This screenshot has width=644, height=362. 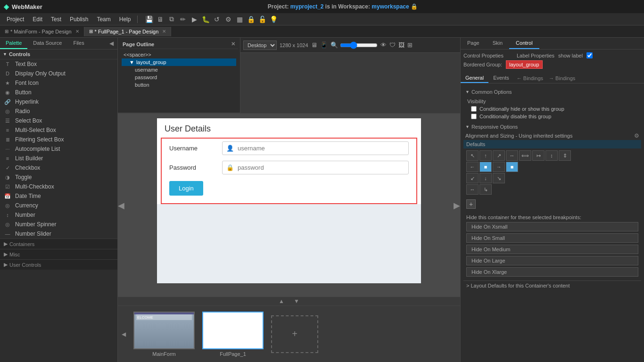 What do you see at coordinates (239, 19) in the screenshot?
I see `grid-icon: ▦` at bounding box center [239, 19].